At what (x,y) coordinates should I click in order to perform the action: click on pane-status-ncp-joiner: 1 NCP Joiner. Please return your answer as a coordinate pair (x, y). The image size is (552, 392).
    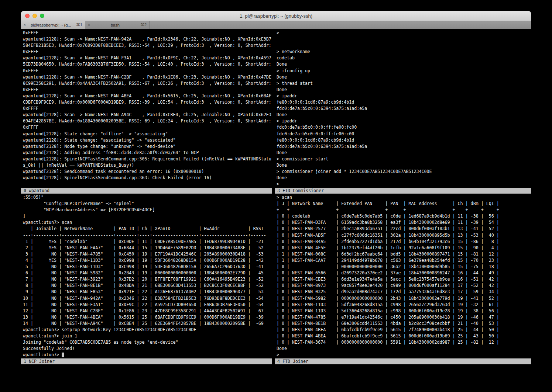
    Looking at the image, I should click on (146, 361).